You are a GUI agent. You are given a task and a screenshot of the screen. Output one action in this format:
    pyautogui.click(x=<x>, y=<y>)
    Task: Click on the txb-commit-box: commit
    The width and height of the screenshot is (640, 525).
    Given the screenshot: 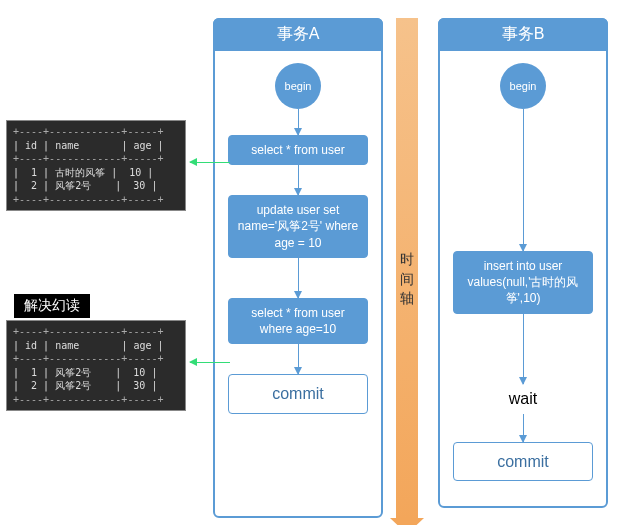 What is the action you would take?
    pyautogui.click(x=523, y=462)
    